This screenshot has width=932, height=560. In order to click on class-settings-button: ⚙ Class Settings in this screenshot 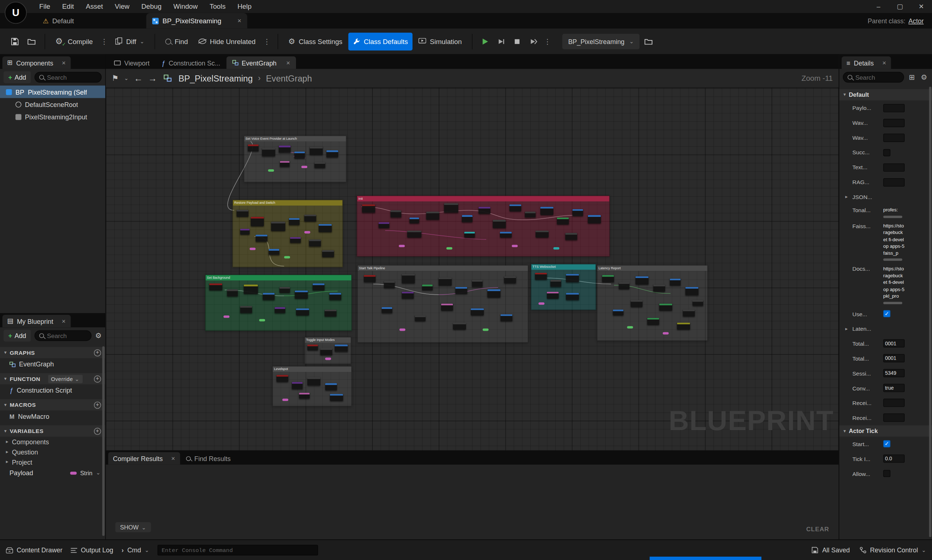, I will do `click(316, 42)`.